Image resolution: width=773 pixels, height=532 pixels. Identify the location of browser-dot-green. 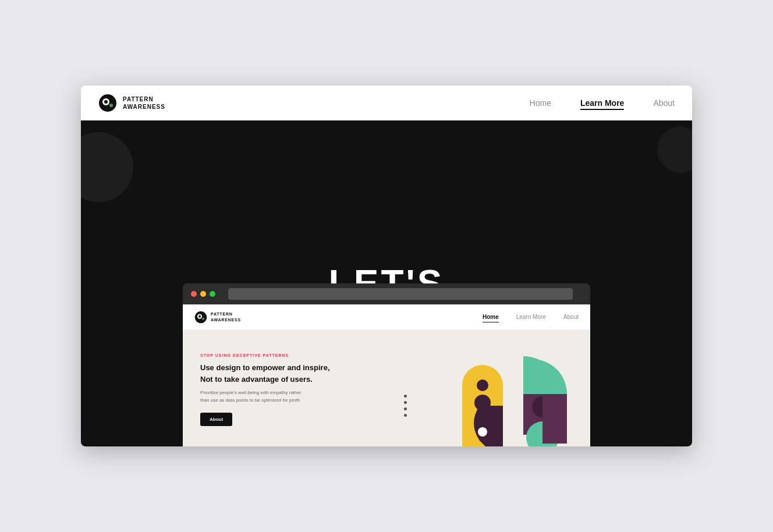
(212, 294).